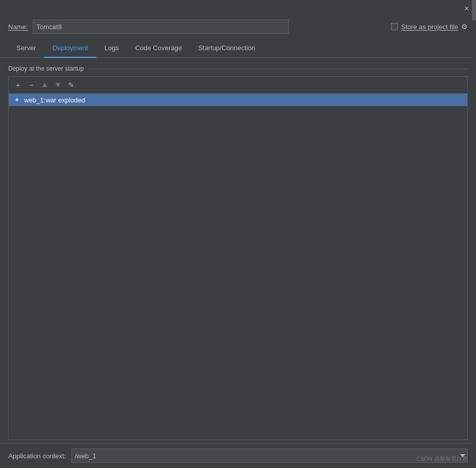 Image resolution: width=476 pixels, height=468 pixels. I want to click on list-item: web_1:war exploded, so click(238, 100).